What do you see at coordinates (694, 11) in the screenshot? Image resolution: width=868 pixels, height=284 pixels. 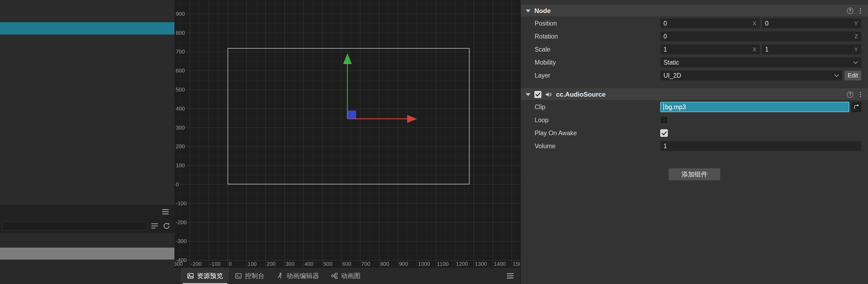 I see `node-section-header: Node ?` at bounding box center [694, 11].